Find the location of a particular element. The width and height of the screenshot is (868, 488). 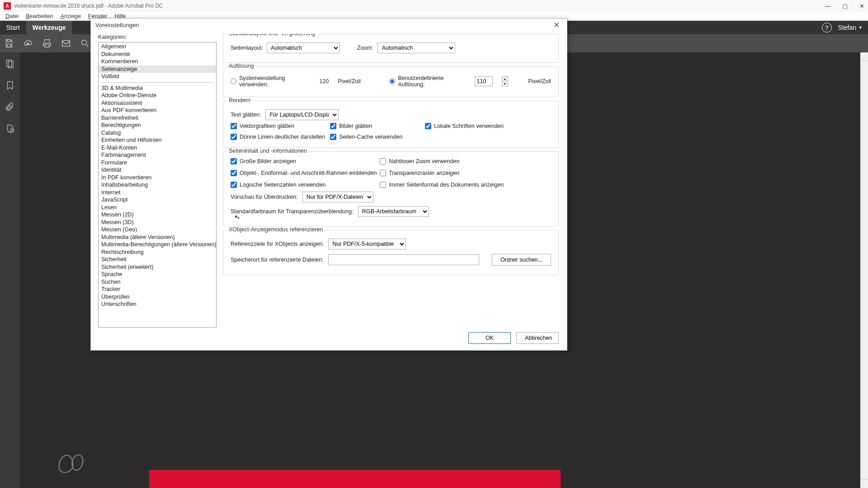

category-item: Formulare is located at coordinates (157, 163).